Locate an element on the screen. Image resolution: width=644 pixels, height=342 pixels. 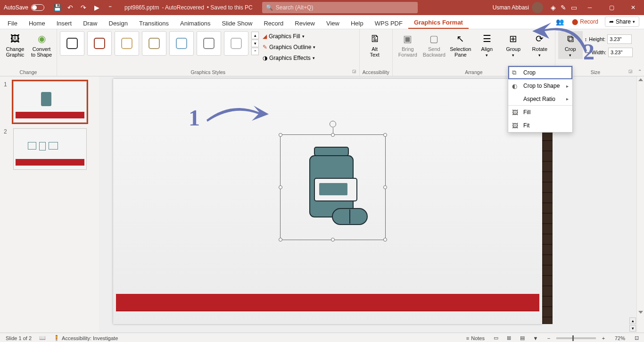
save-icon: 💾 is located at coordinates (57, 8).